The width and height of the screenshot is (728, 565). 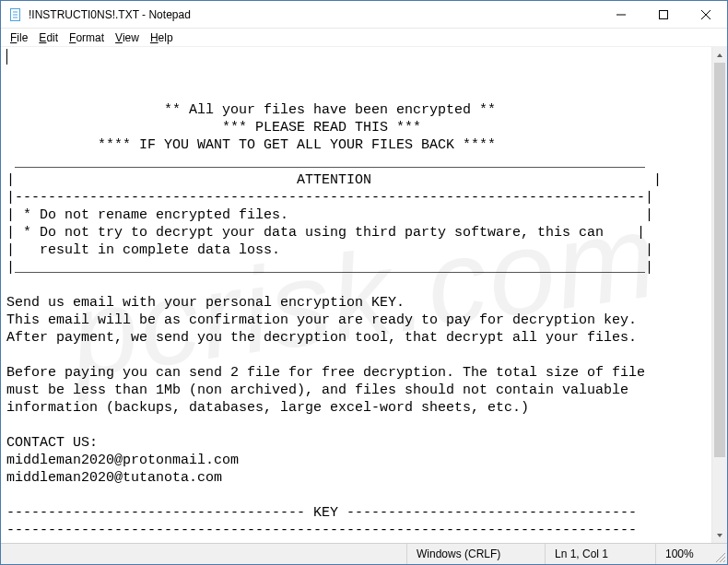 What do you see at coordinates (358, 146) in the screenshot?
I see `text-line: **** IF YOU WANT TO GET ALL YOUR FILES B…` at bounding box center [358, 146].